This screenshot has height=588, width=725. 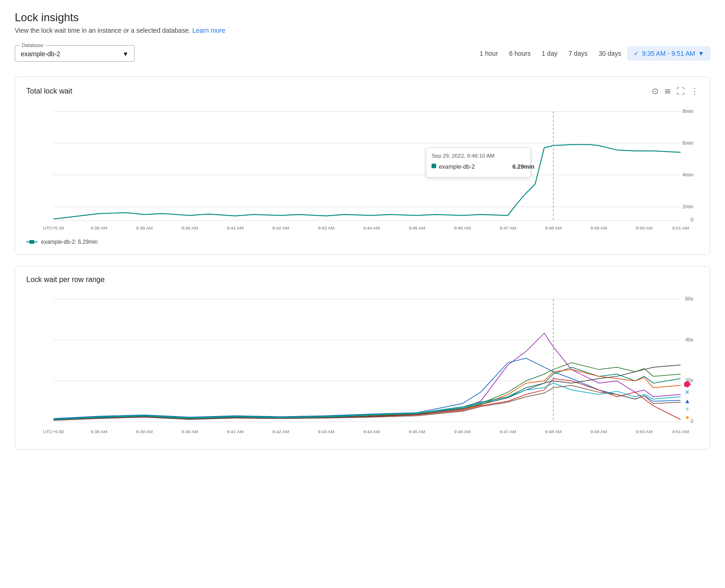 I want to click on legend-icon: ≅, so click(x=668, y=91).